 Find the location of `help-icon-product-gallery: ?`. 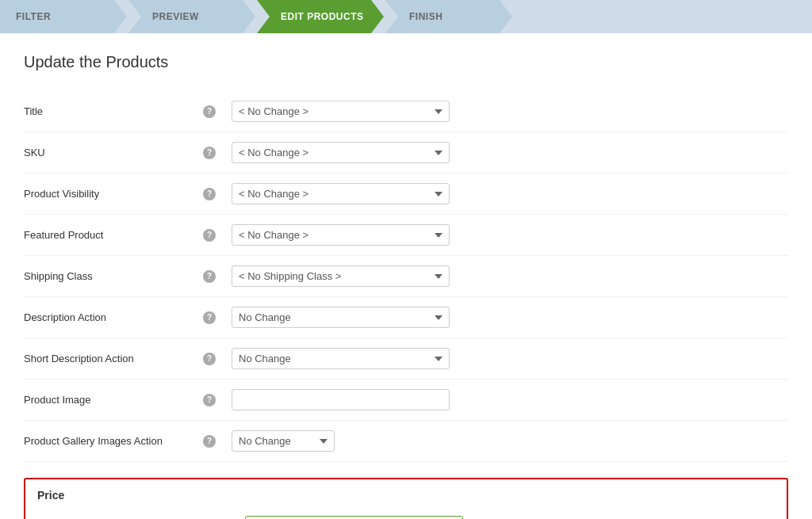

help-icon-product-gallery: ? is located at coordinates (209, 441).